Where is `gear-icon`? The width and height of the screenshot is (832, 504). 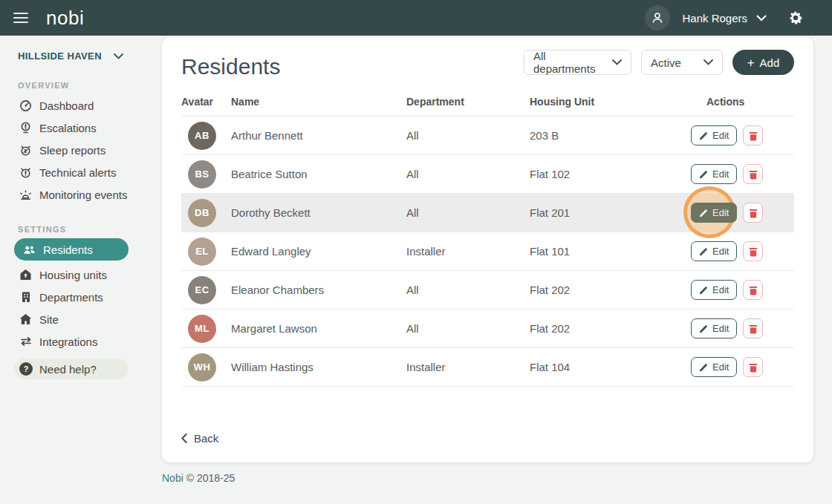
gear-icon is located at coordinates (796, 18).